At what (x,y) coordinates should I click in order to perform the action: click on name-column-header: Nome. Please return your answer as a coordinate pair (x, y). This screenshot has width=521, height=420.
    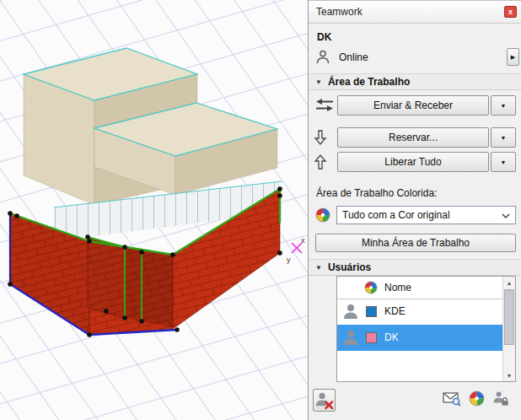
    Looking at the image, I should click on (398, 288).